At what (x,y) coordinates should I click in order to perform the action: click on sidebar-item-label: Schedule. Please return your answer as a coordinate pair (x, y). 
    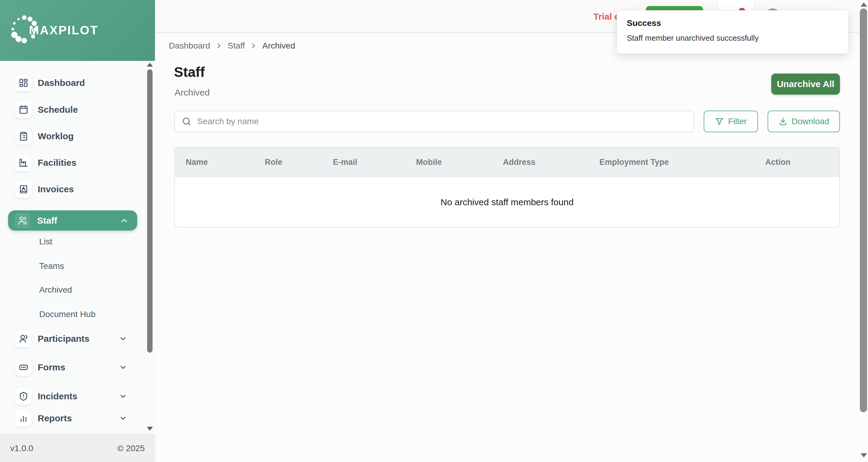
    Looking at the image, I should click on (83, 110).